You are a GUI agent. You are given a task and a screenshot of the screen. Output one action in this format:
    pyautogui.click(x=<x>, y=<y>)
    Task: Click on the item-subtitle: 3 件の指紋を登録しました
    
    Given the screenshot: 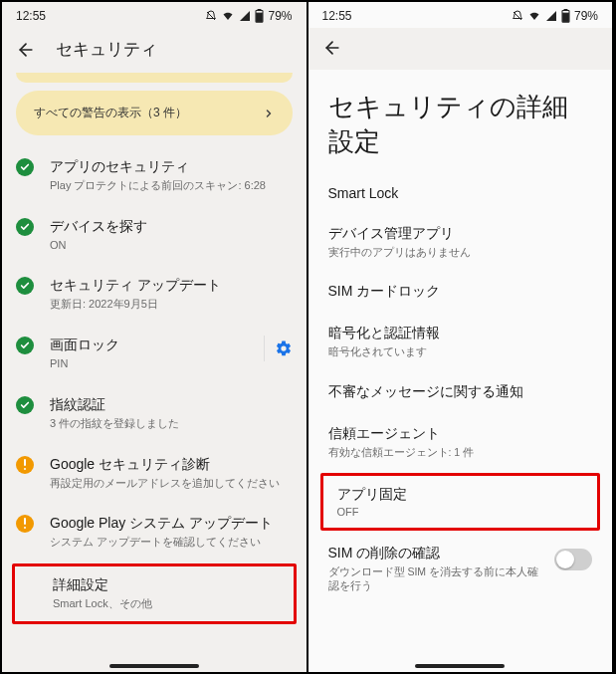 What is the action you would take?
    pyautogui.click(x=171, y=424)
    